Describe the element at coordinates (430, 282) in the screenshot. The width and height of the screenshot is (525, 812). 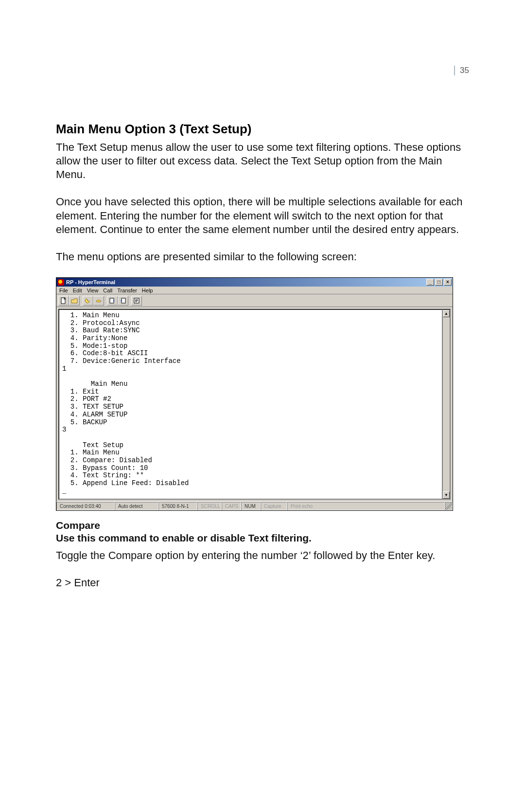
I see `minimize-button: _` at that location.